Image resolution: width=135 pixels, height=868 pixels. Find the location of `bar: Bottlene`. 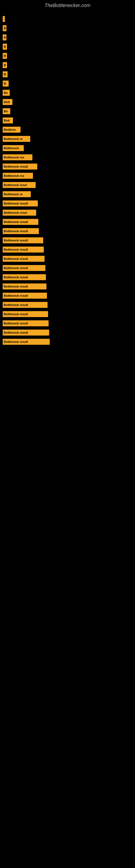

bar: Bottlene is located at coordinates (11, 130).